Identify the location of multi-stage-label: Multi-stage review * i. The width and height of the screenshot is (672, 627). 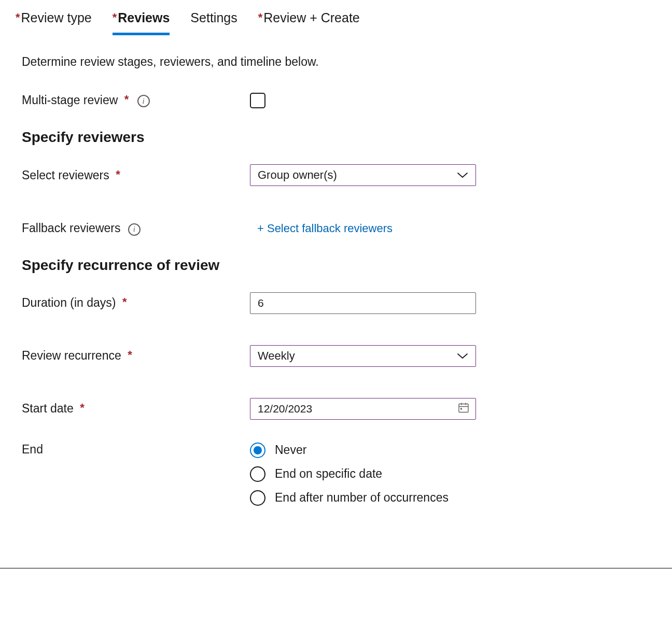
(136, 101).